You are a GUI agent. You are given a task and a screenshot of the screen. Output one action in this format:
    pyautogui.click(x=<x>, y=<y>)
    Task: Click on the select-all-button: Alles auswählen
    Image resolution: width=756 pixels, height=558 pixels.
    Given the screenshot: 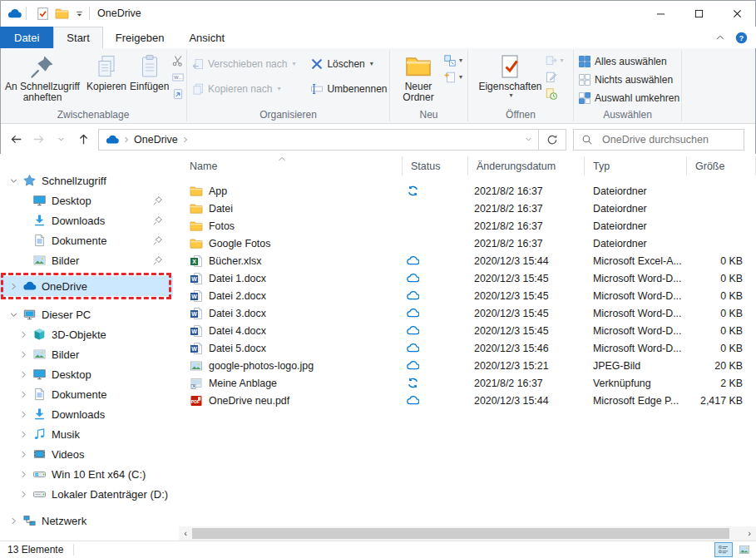 What is the action you would take?
    pyautogui.click(x=622, y=62)
    